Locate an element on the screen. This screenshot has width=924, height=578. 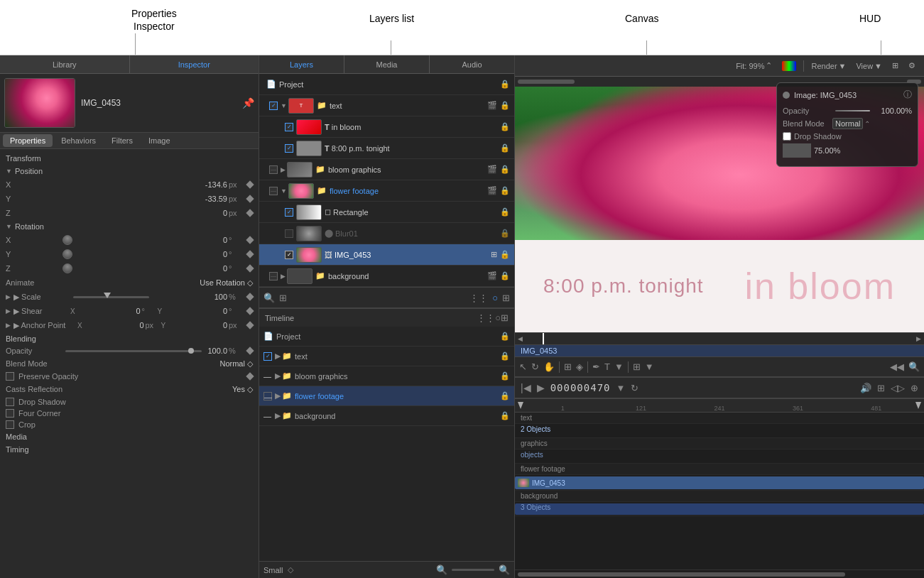
opacity-slider is located at coordinates (134, 351).